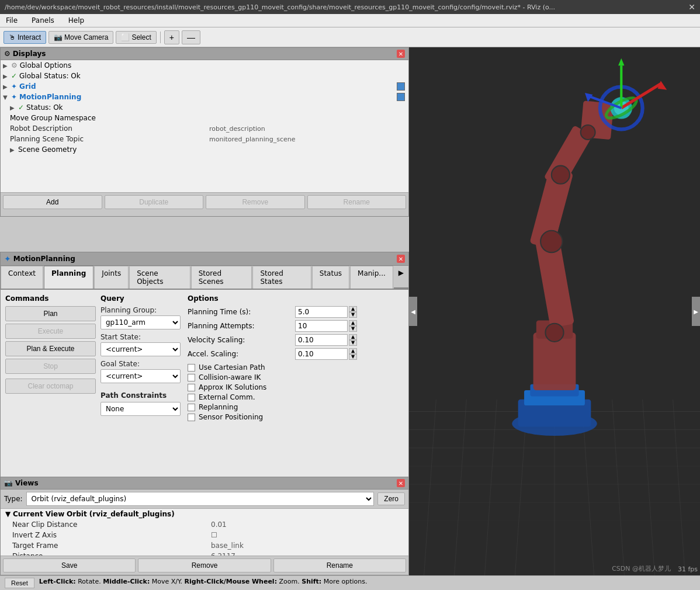 This screenshot has width=700, height=590. I want to click on motion-planning-checkbox, so click(401, 97).